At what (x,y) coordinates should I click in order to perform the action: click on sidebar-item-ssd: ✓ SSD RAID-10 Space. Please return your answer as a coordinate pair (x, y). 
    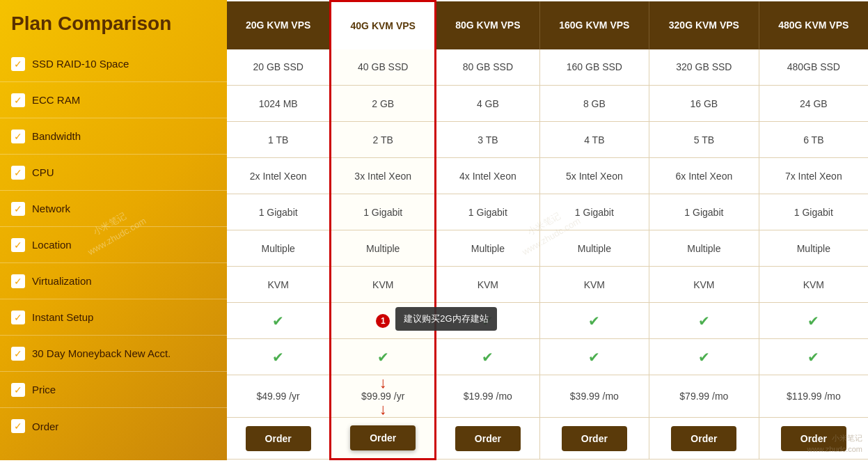
    Looking at the image, I should click on (113, 64).